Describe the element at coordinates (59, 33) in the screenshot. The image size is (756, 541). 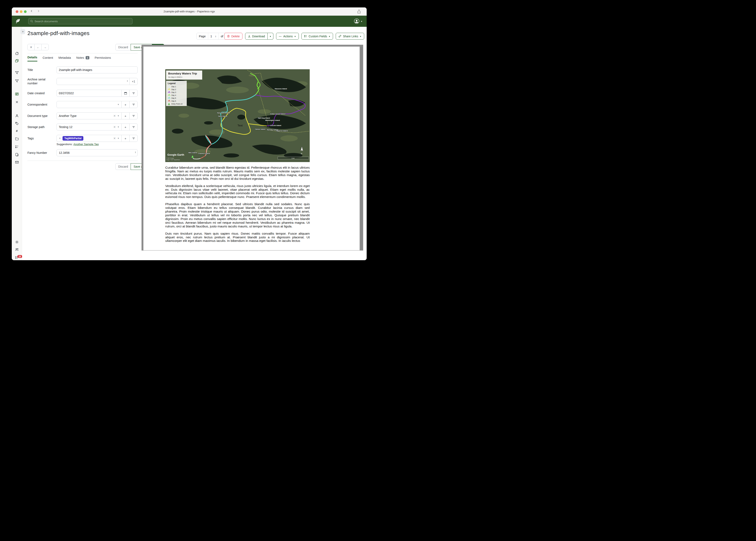
I see `page-title: 2sample-pdf-with-images` at that location.